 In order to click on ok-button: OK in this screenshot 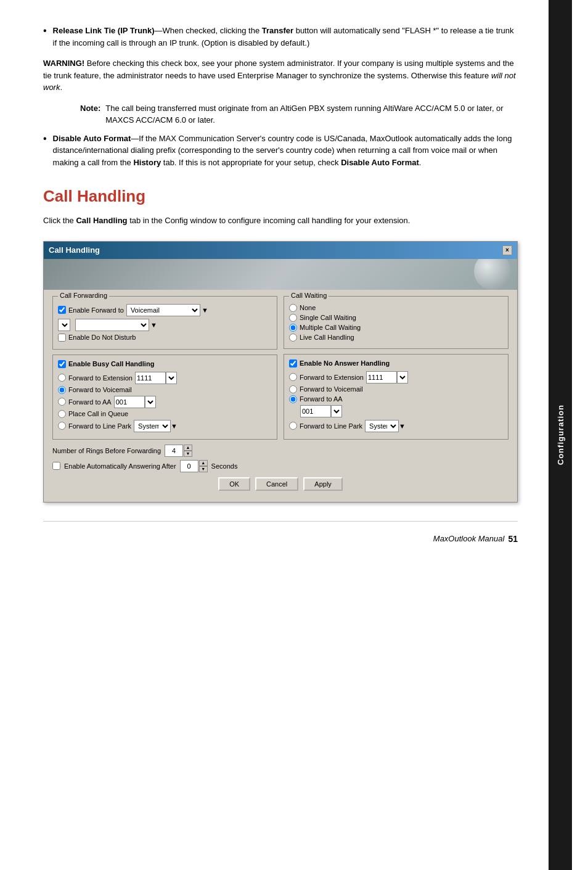, I will do `click(234, 484)`.